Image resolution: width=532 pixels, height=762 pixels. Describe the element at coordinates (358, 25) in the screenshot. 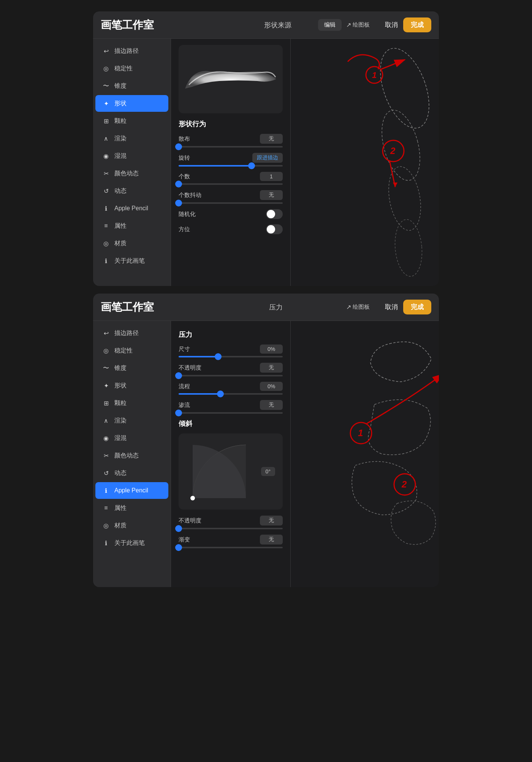

I see `drawing-board-link: ↗ 绘图板` at that location.